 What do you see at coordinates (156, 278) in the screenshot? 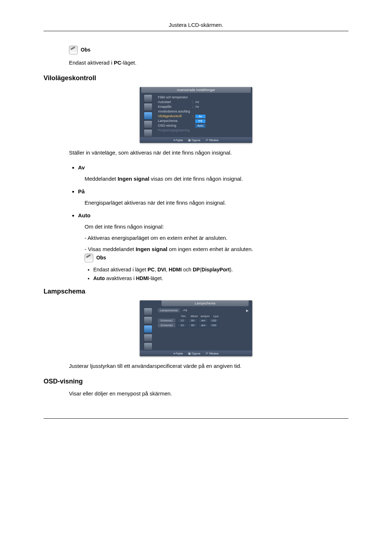
I see `sn2-m2: -läget.` at bounding box center [156, 278].